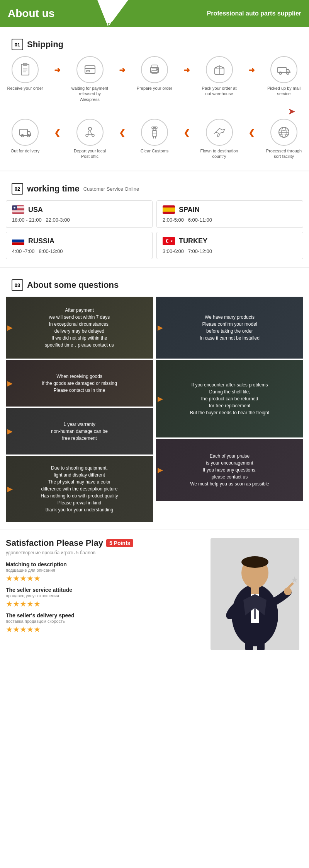  Describe the element at coordinates (187, 70) in the screenshot. I see `arrow-3: ➜` at that location.